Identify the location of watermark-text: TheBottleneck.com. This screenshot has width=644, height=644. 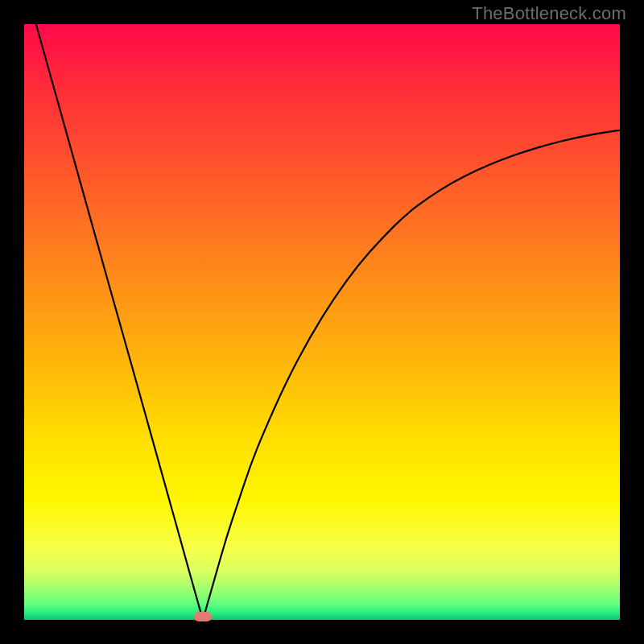
(549, 14).